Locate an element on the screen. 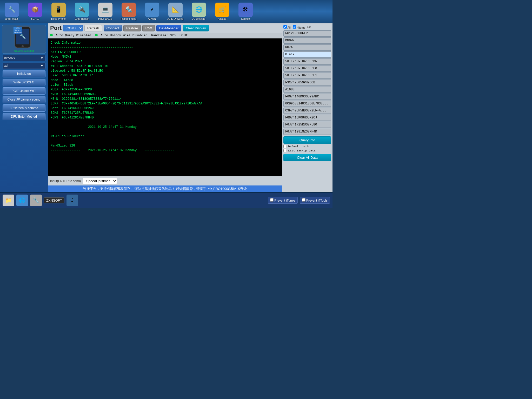 The image size is (532, 399). bottom-icon-folder: 📁 is located at coordinates (8, 201).